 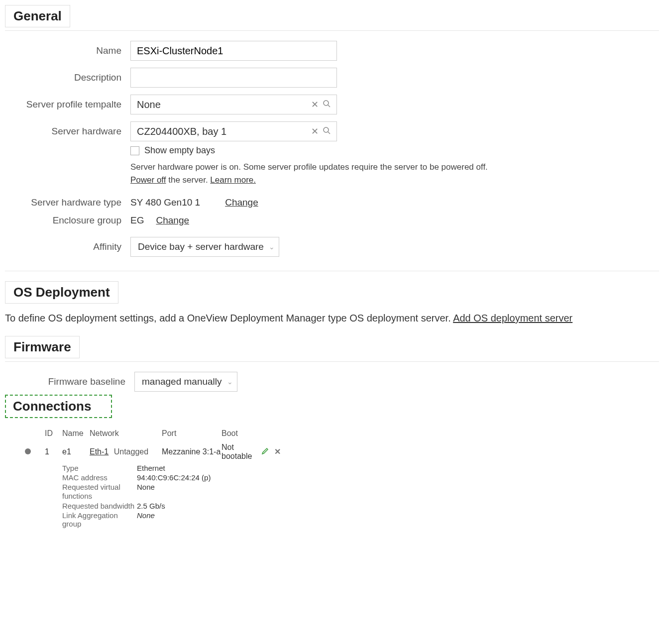 I want to click on edit-icon, so click(x=265, y=452).